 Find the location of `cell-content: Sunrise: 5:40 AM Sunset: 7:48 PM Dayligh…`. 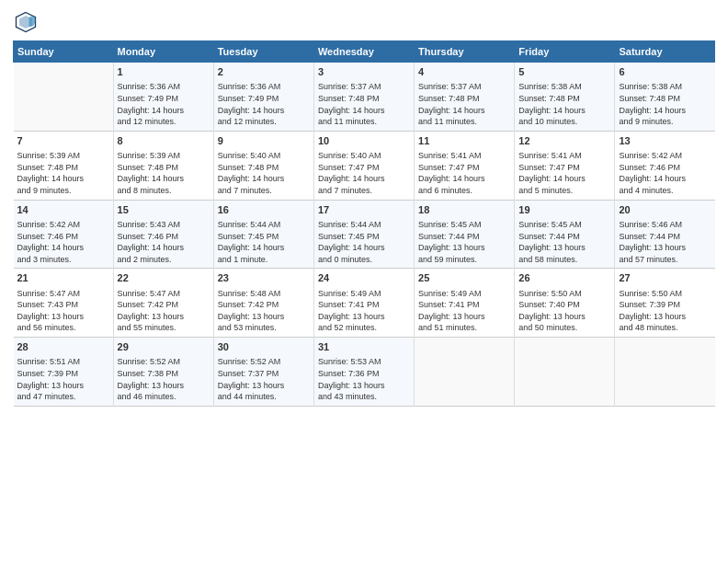

cell-content: Sunrise: 5:40 AM Sunset: 7:48 PM Dayligh… is located at coordinates (264, 173).